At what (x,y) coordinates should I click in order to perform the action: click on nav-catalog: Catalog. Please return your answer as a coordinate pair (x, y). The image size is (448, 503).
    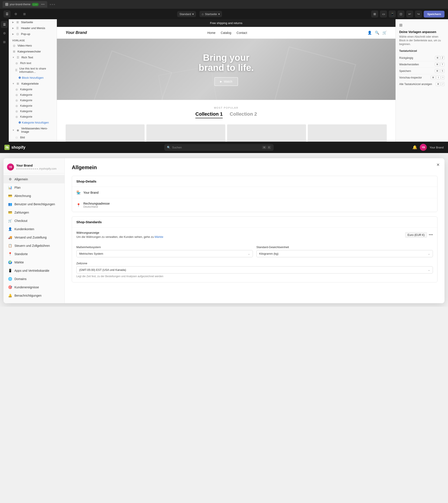
    Looking at the image, I should click on (226, 33).